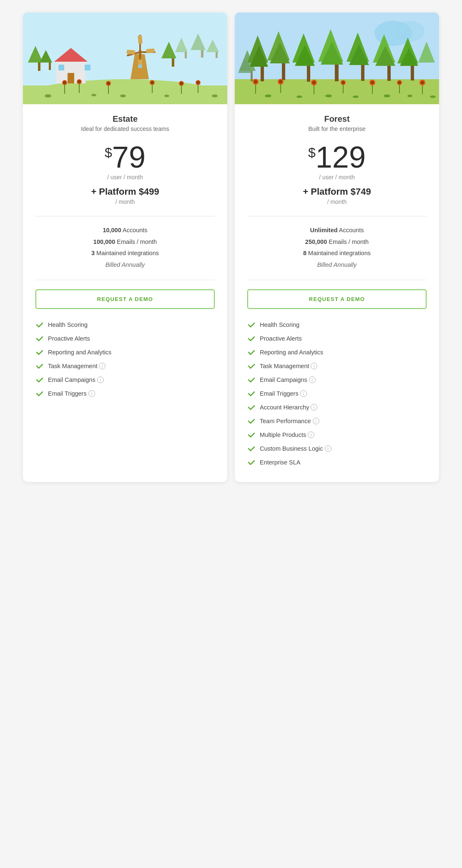  Describe the element at coordinates (337, 173) in the screenshot. I see `forest-price-section: $129 / user / month + Platform $749 / mo…` at that location.